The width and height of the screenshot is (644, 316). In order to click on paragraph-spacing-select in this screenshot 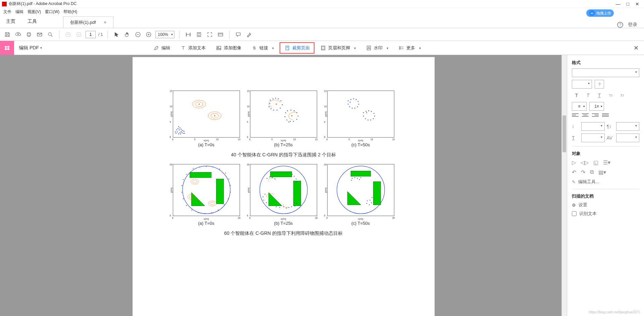, I will do `click(628, 126)`.